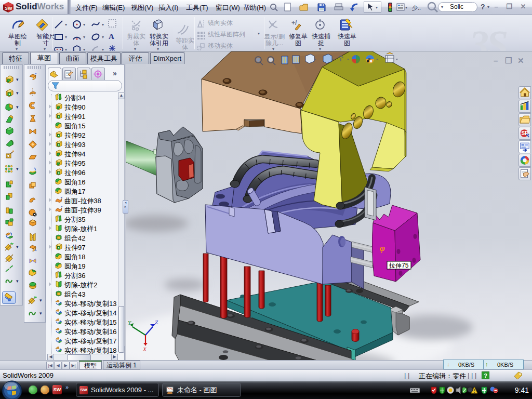 The height and width of the screenshot is (399, 532). I want to click on svg-text: 拉伸75, so click(399, 265).